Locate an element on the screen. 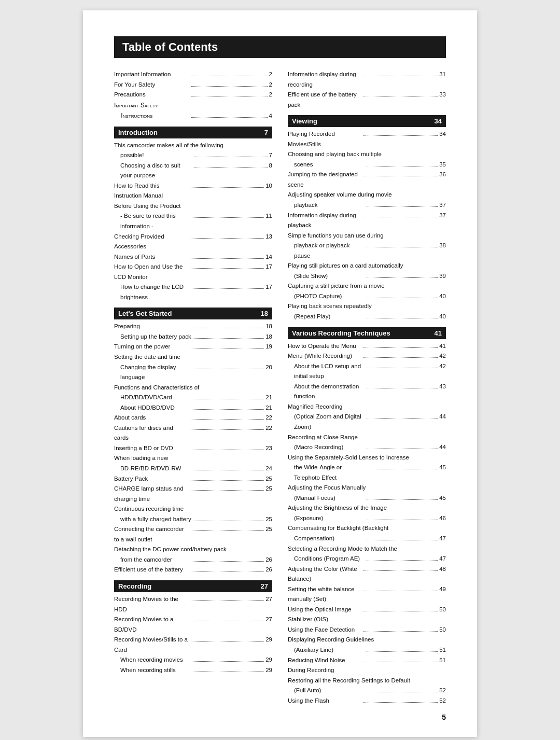 The height and width of the screenshot is (740, 560). list-item: possible! 7 is located at coordinates (193, 156).